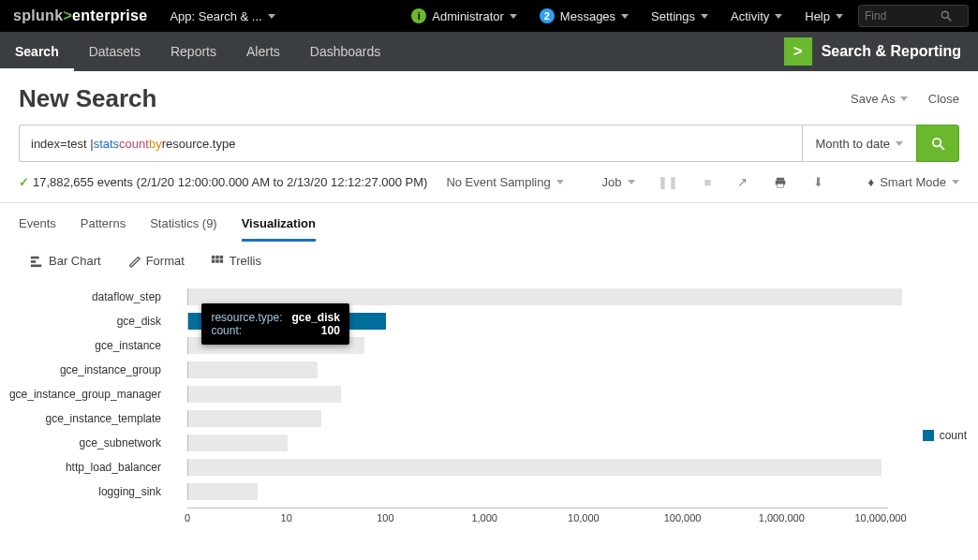 The image size is (978, 560). What do you see at coordinates (668, 182) in the screenshot?
I see `pause-icon: ❚❚` at bounding box center [668, 182].